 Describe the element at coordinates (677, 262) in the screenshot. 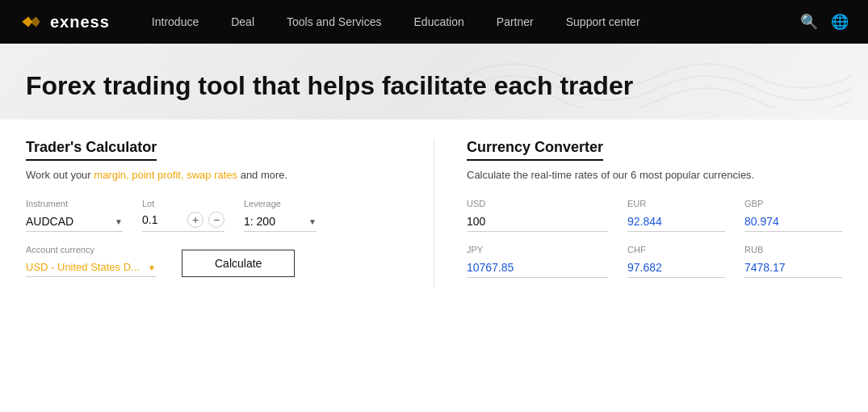

I see `currency-chf: CHF 97.682` at that location.